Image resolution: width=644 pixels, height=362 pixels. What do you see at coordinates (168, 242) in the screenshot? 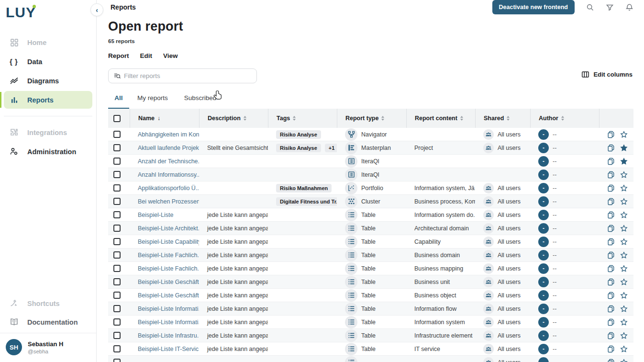
I see `report-name-link: Beispiel-Liste Capability` at bounding box center [168, 242].